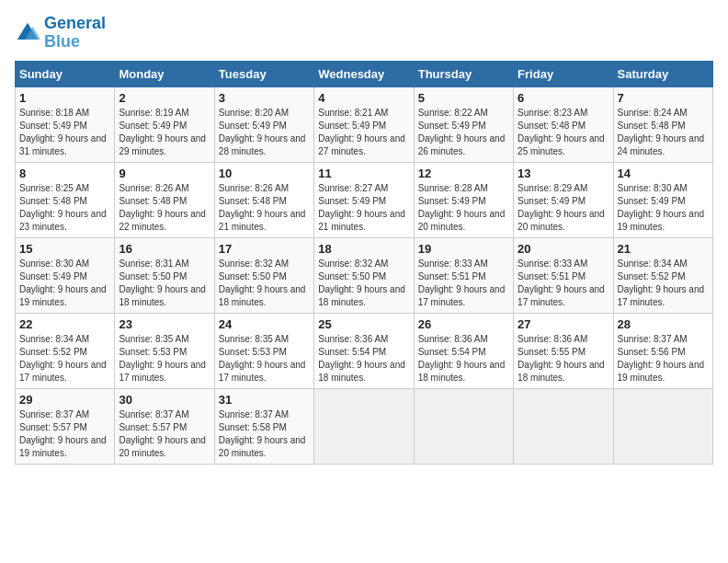 This screenshot has width=728, height=563. What do you see at coordinates (364, 74) in the screenshot?
I see `weekday-header: Wednesday` at bounding box center [364, 74].